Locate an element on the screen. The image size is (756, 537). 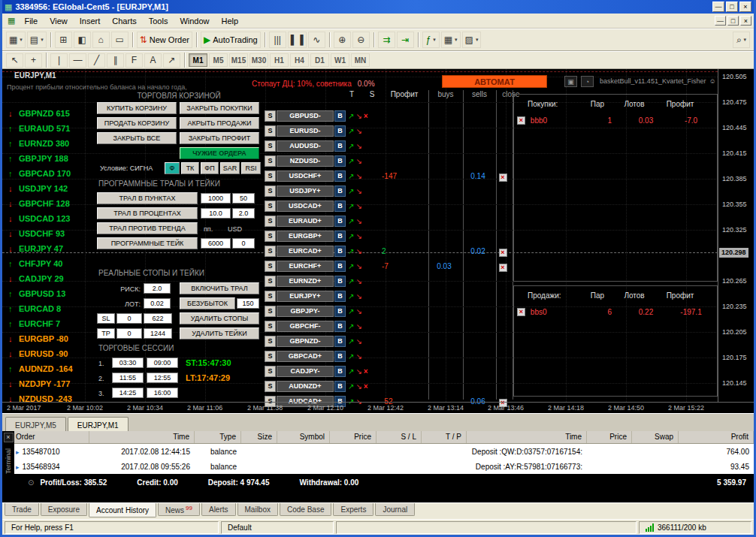
buy-eurcad+-button: B is located at coordinates (340, 251).